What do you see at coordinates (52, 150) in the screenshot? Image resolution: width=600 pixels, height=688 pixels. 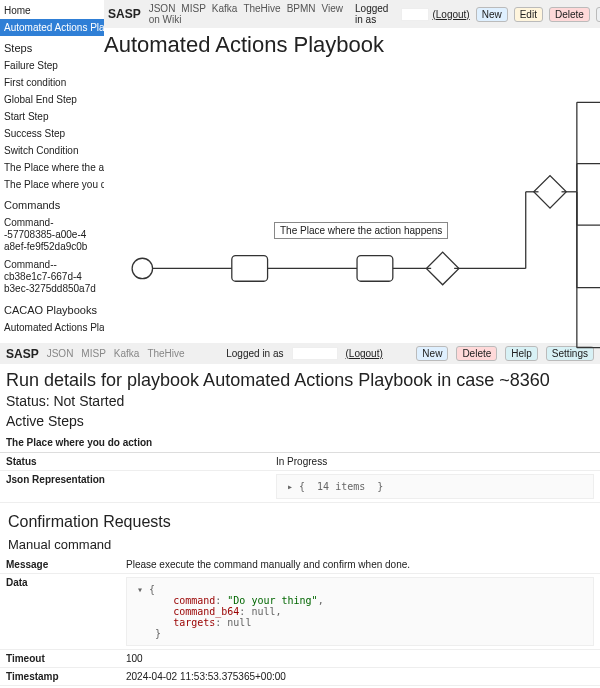 I see `sidebar-step-5: Switch Condition` at bounding box center [52, 150].